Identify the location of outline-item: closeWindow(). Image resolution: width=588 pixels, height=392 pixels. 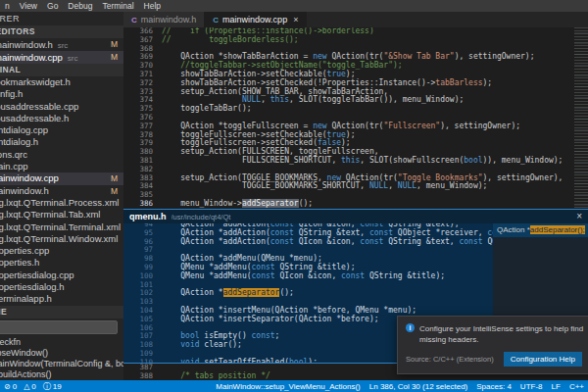
(62, 353).